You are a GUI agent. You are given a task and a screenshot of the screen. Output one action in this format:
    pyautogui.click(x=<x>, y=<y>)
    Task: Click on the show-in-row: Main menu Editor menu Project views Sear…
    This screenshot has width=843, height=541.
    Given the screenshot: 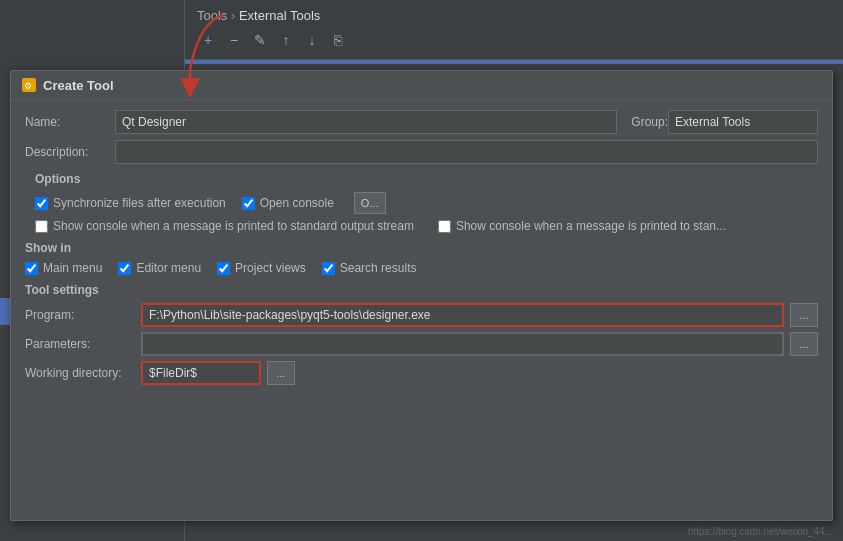 What is the action you would take?
    pyautogui.click(x=422, y=268)
    